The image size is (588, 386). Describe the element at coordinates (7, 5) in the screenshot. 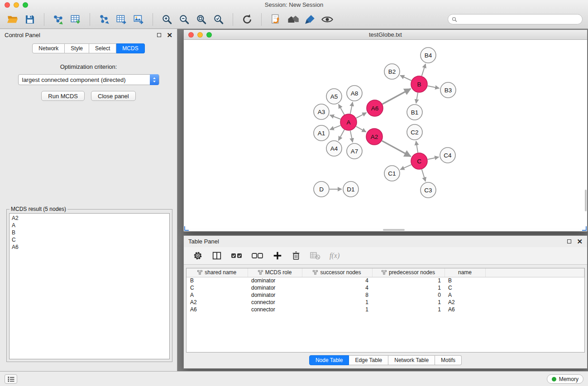

I see `close-window-button` at that location.